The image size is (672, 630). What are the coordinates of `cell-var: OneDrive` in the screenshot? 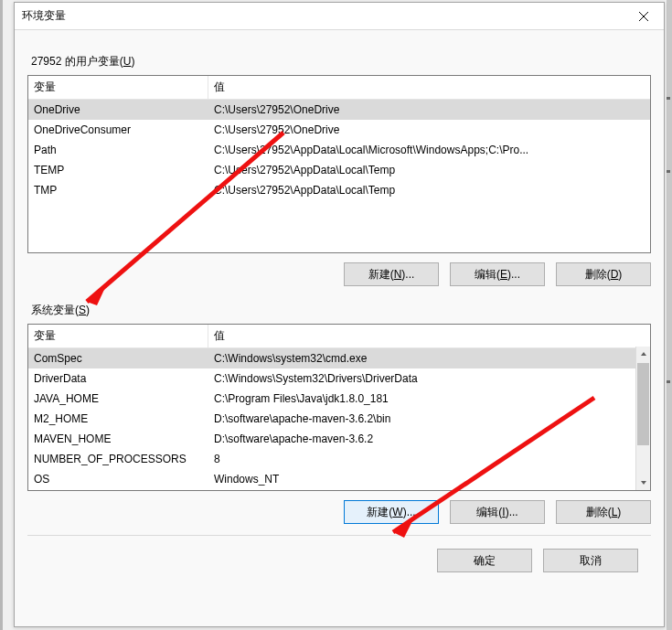 It's located at (119, 110).